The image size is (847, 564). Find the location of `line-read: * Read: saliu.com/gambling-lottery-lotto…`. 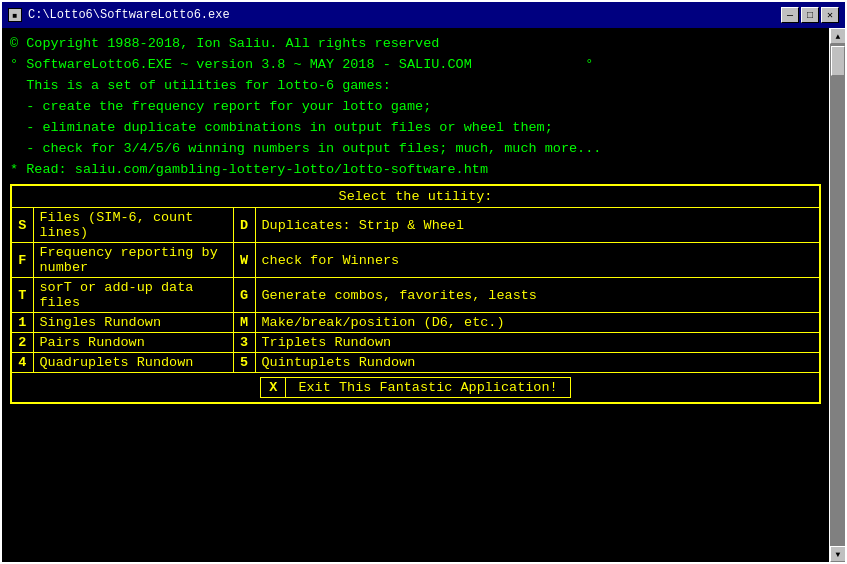

line-read: * Read: saliu.com/gambling-lottery-lotto… is located at coordinates (416, 170).